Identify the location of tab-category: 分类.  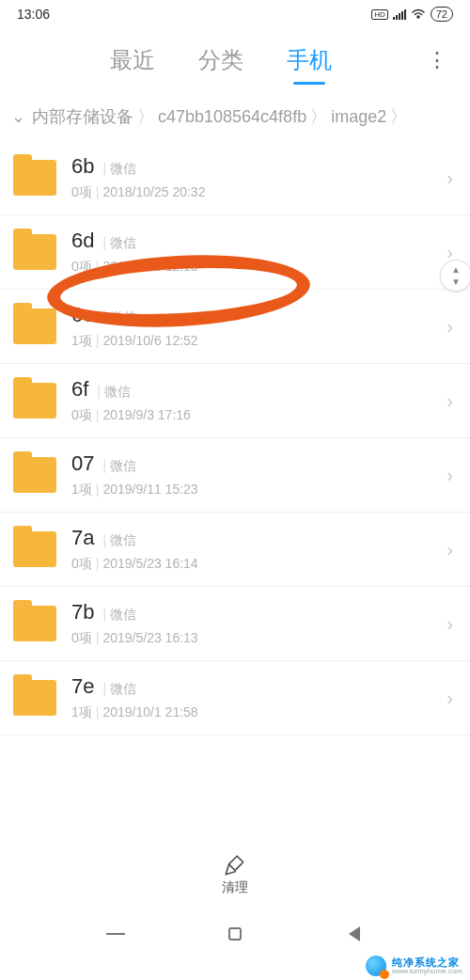
(221, 60).